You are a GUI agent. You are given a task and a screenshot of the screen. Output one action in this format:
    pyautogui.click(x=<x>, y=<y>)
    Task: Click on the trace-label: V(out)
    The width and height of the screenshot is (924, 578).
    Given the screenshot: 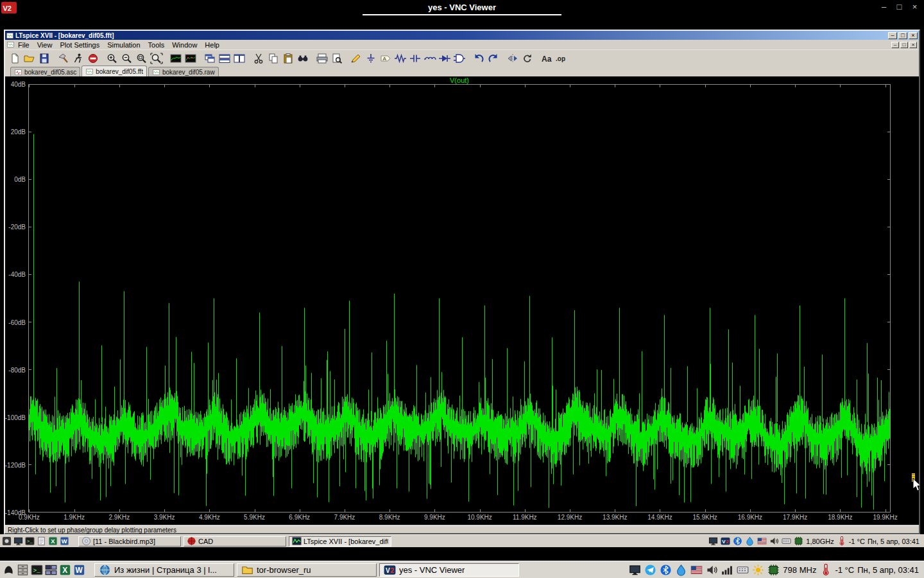 What is the action you would take?
    pyautogui.click(x=459, y=80)
    